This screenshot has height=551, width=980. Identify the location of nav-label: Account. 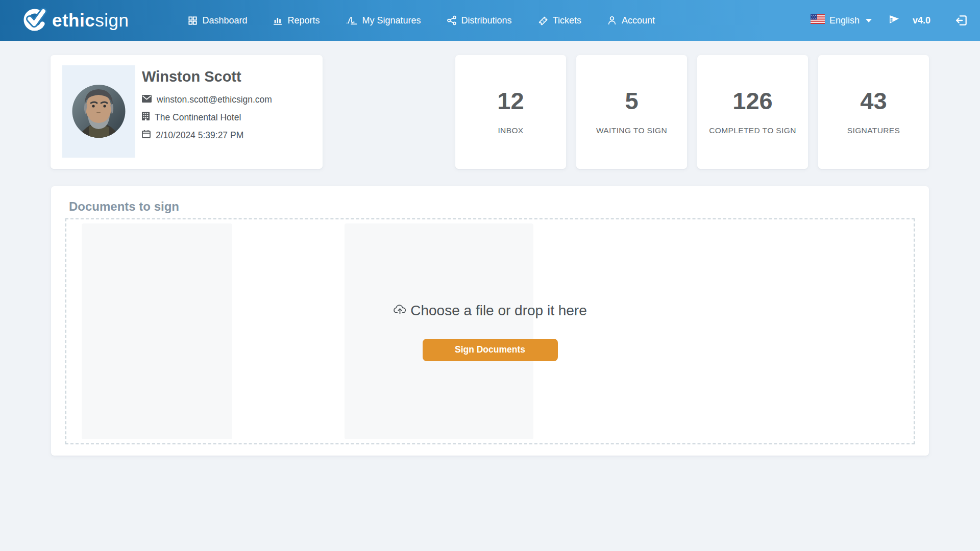
(638, 20).